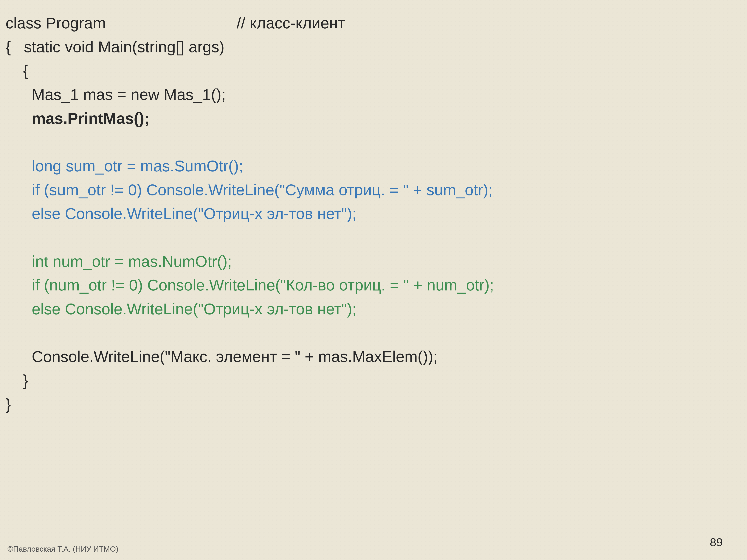 The width and height of the screenshot is (747, 560). I want to click on code-line: int num_otr = mas.NumOtr();, so click(119, 261).